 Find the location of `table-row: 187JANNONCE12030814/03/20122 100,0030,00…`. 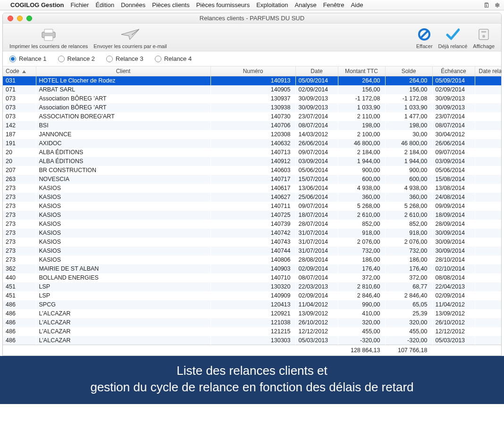

table-row: 187JANNONCE12030814/03/20122 100,0030,00… is located at coordinates (252, 135).